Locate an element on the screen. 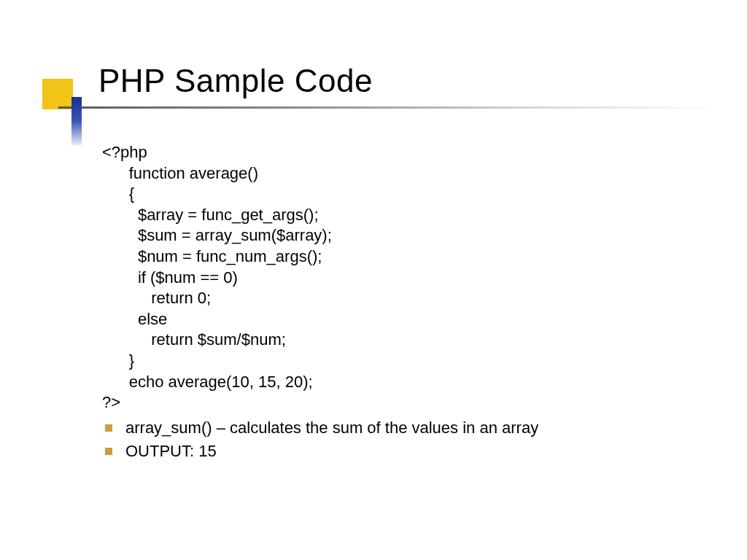  list-item: OUTPUT: 15 is located at coordinates (403, 452).